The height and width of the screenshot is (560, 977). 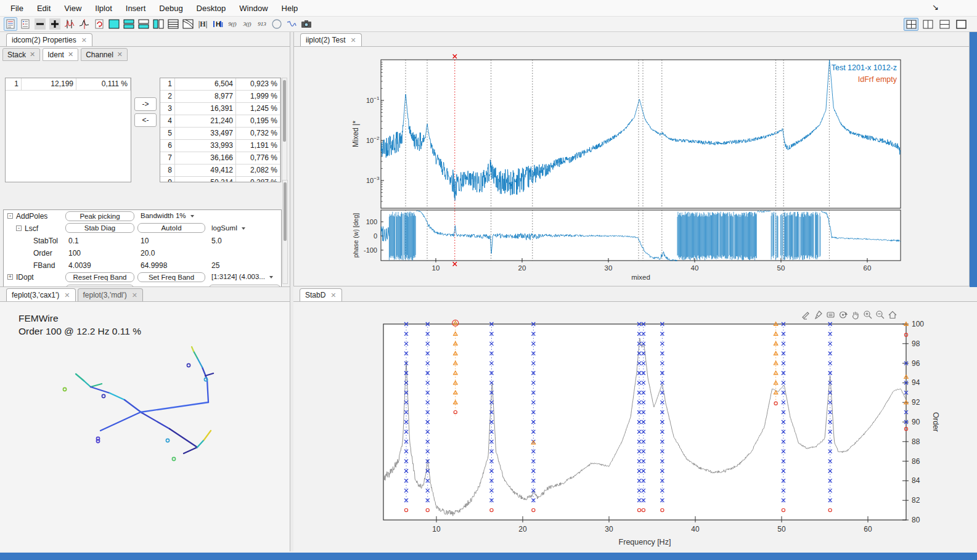 I want to click on pole-table-row: 533,4970,732 %, so click(x=221, y=134).